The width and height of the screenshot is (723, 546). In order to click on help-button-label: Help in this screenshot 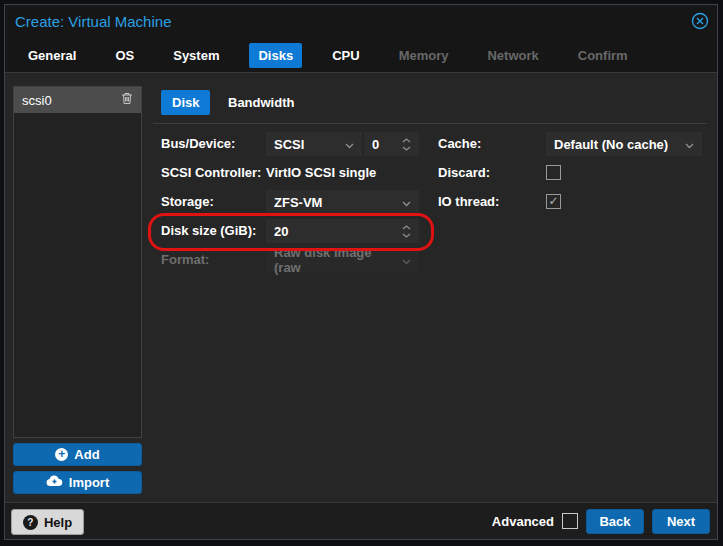, I will do `click(58, 522)`.